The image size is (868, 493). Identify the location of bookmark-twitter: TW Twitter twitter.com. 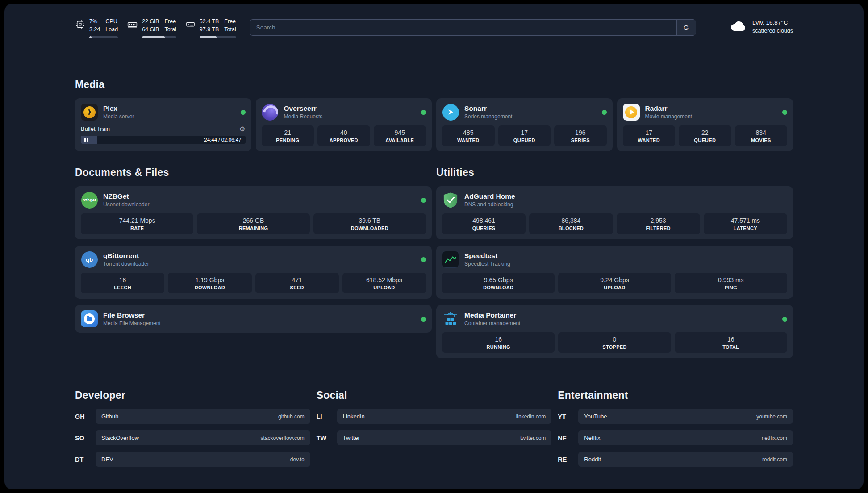
(434, 438).